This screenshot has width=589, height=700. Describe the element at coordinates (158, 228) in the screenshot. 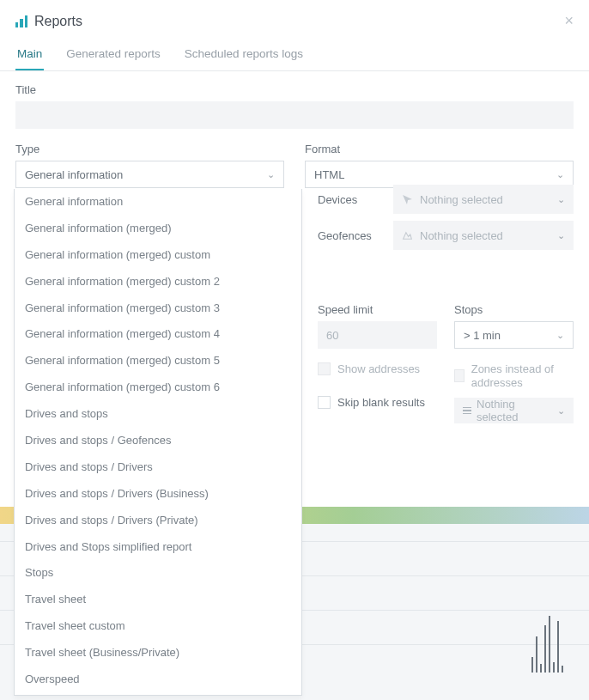

I see `type-option: General information (merged)` at that location.